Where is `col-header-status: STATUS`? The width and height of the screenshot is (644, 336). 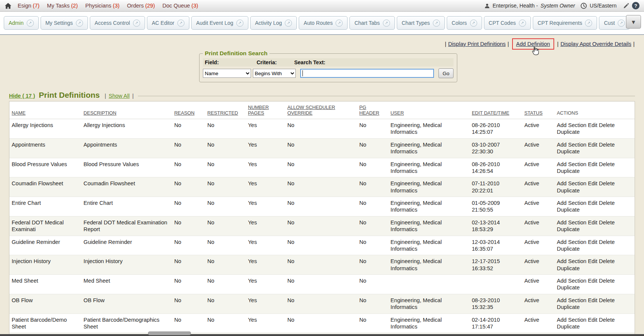
col-header-status: STATUS is located at coordinates (538, 110).